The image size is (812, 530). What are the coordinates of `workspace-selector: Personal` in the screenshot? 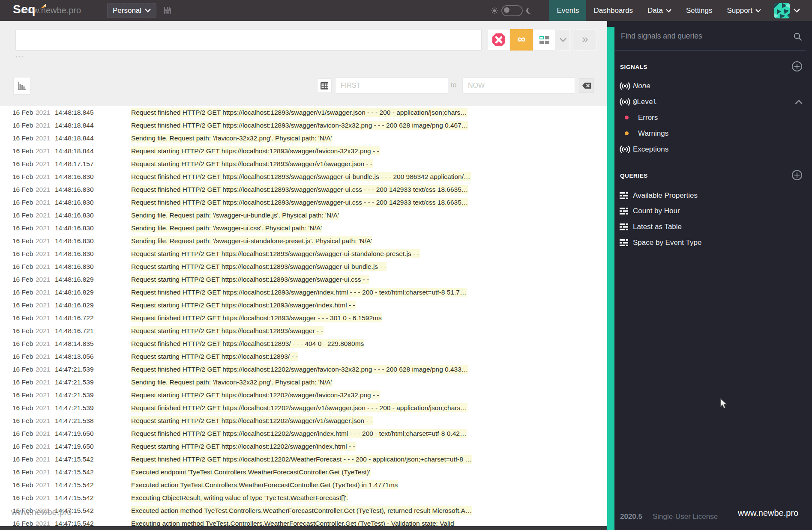 It's located at (132, 10).